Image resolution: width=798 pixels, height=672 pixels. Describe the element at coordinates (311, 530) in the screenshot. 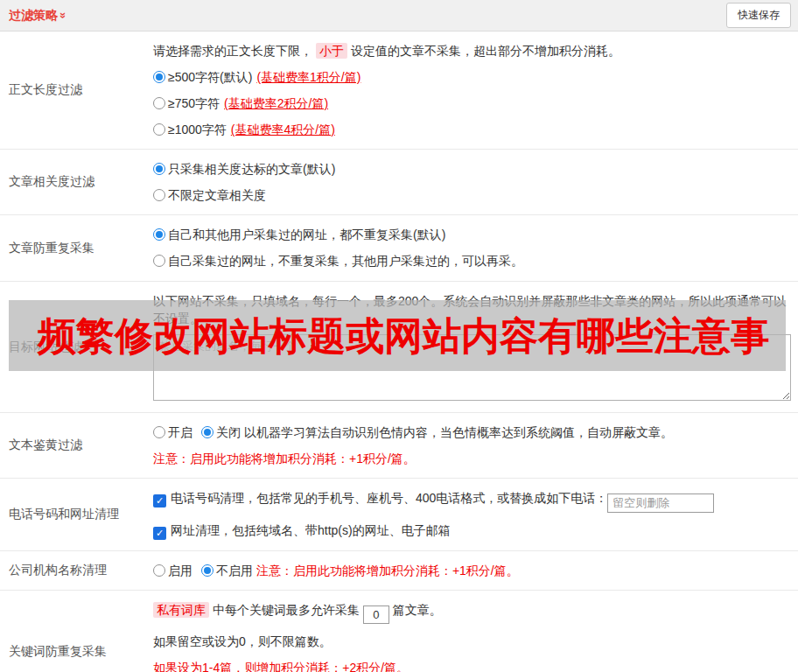

I see `url-cleanup-label: 网址清理，包括纯域名、带http(s)的网址、电子邮箱` at that location.